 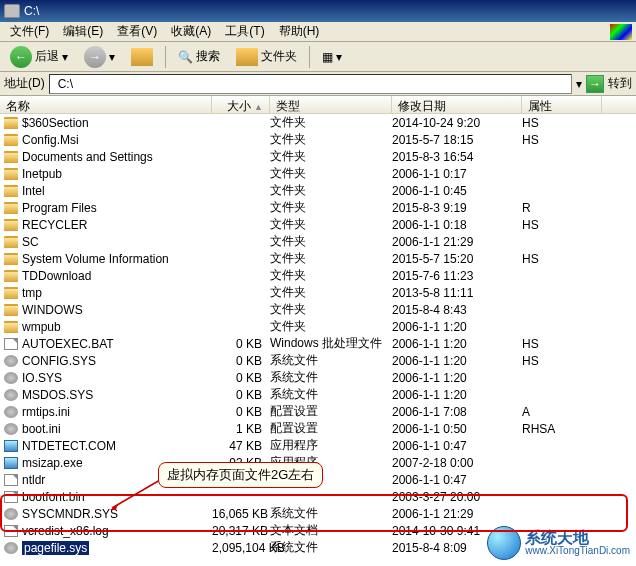 I want to click on file-date: 2015-8-4 8:43, so click(x=457, y=310).